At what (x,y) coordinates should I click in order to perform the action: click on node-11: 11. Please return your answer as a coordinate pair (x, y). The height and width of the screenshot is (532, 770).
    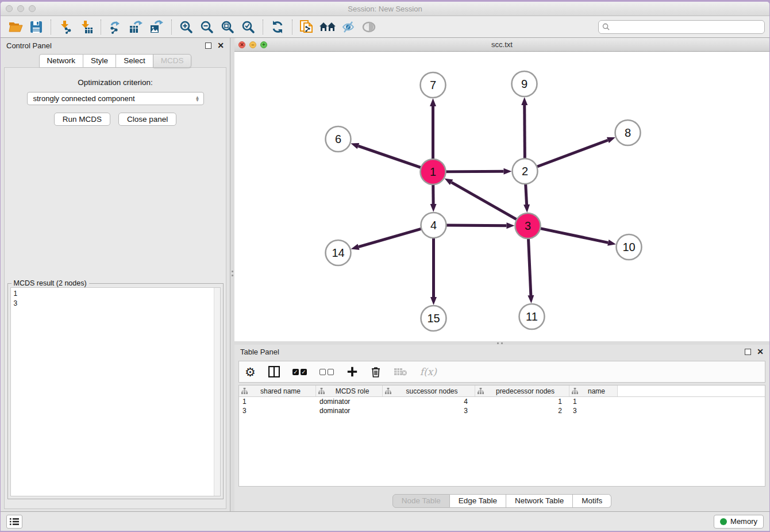
    Looking at the image, I should click on (532, 317).